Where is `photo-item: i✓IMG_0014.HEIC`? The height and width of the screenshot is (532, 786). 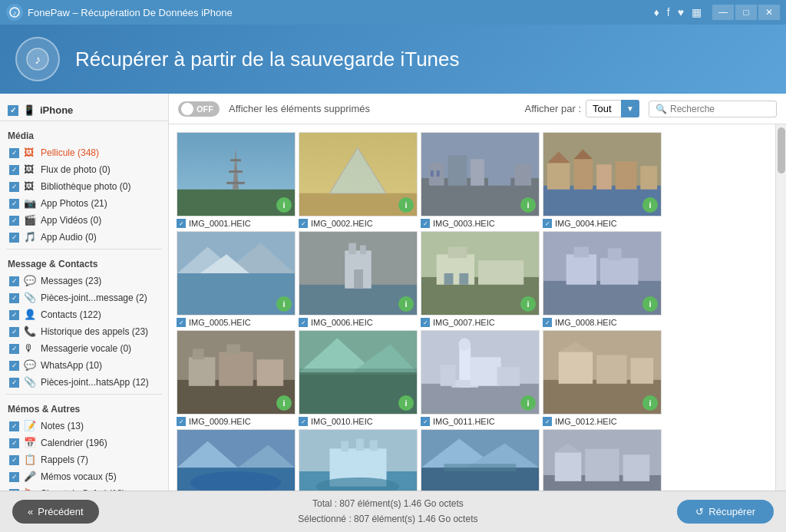 photo-item: i✓IMG_0014.HEIC is located at coordinates (358, 460).